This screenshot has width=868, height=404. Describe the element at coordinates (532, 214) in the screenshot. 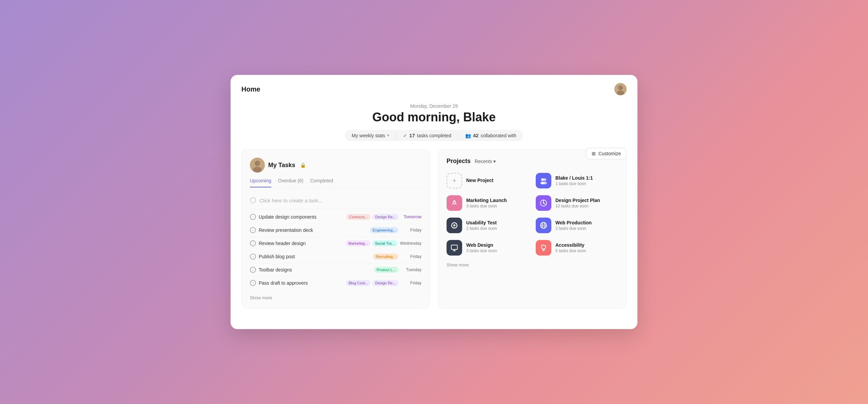

I see `projects-grid: + New Project` at that location.